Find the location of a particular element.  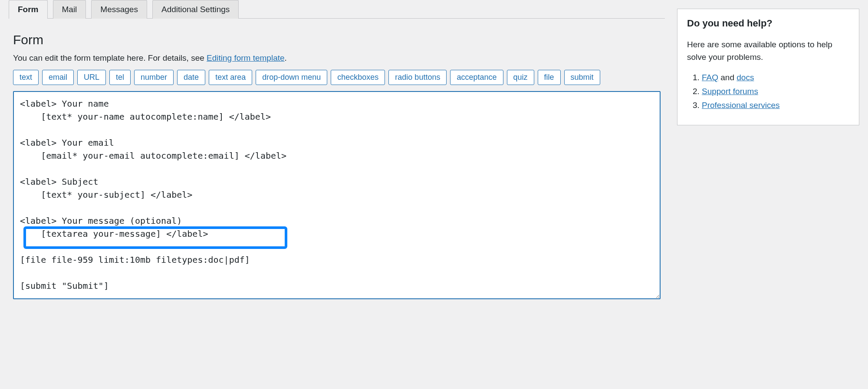

tag-url-button: URL is located at coordinates (92, 77).